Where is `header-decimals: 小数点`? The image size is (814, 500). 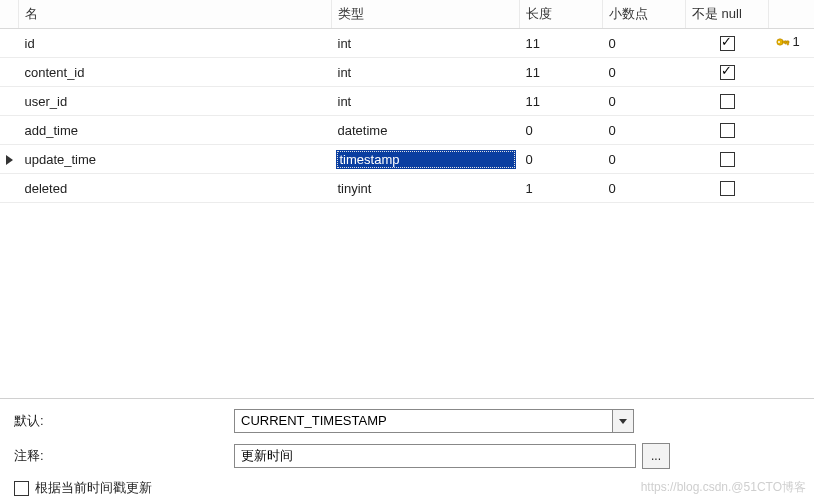 header-decimals: 小数点 is located at coordinates (644, 14).